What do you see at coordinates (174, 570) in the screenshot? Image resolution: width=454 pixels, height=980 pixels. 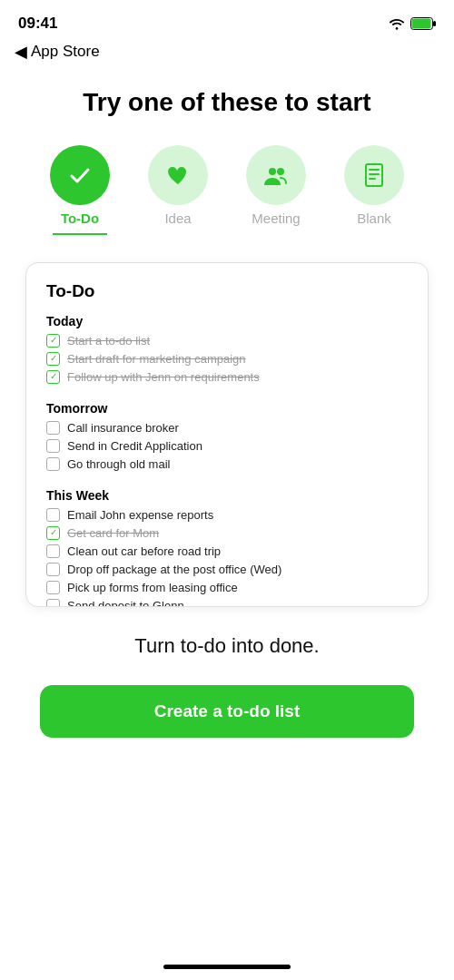 I see `todo-text-10: Drop off package at the post office (Wed…` at bounding box center [174, 570].